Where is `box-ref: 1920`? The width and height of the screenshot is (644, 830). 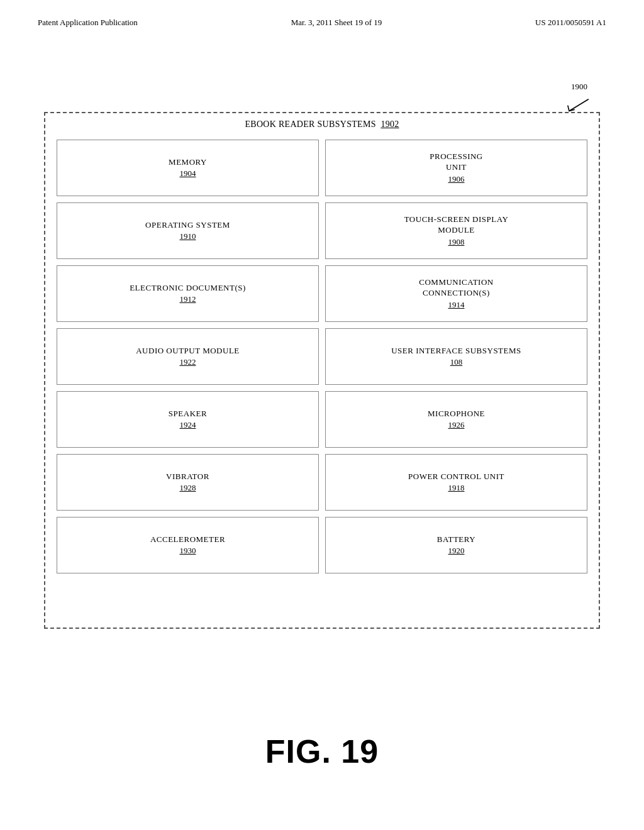
box-ref: 1920 is located at coordinates (457, 551).